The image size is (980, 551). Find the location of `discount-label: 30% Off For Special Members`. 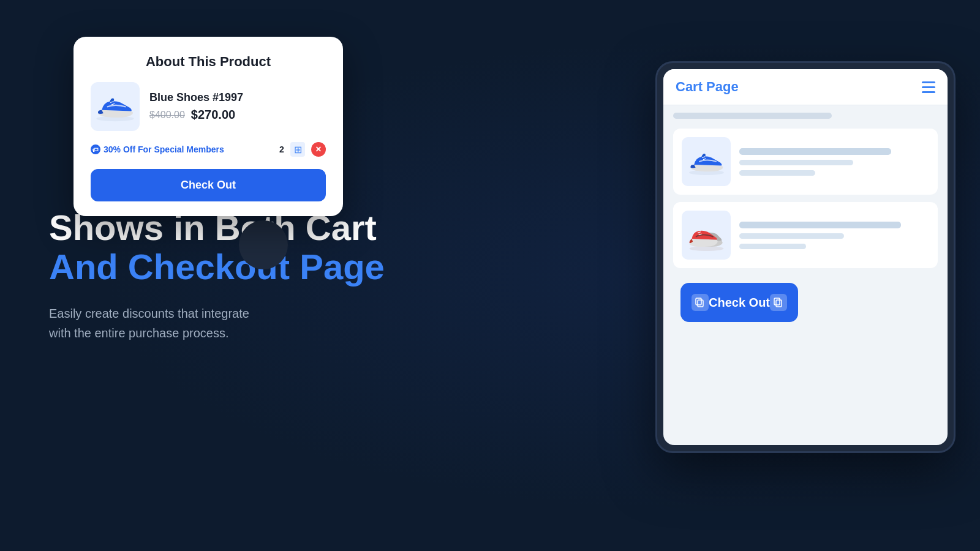

discount-label: 30% Off For Special Members is located at coordinates (164, 149).